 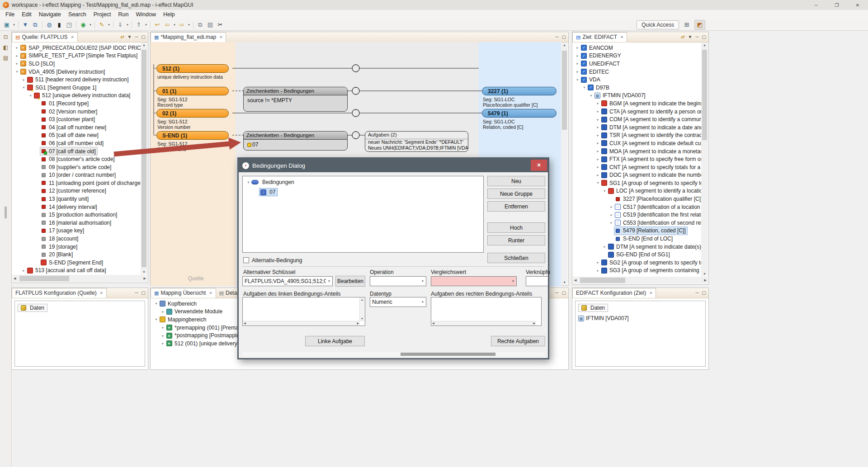 What do you see at coordinates (687, 25) in the screenshot?
I see `open-perspective-icon: ⊞` at bounding box center [687, 25].